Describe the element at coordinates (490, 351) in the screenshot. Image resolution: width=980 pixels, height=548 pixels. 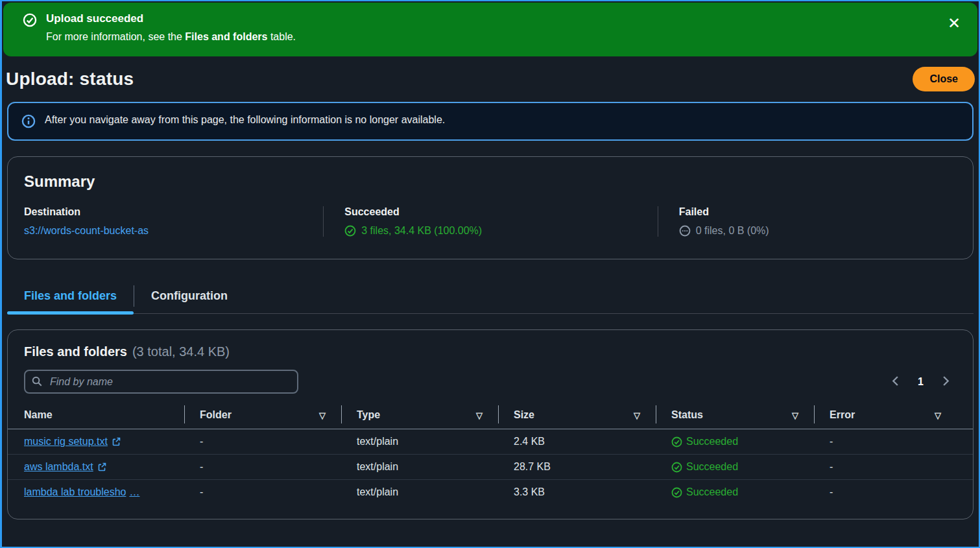
I see `files-card-header: Files and folders (3 total, 34.4 KB)` at that location.